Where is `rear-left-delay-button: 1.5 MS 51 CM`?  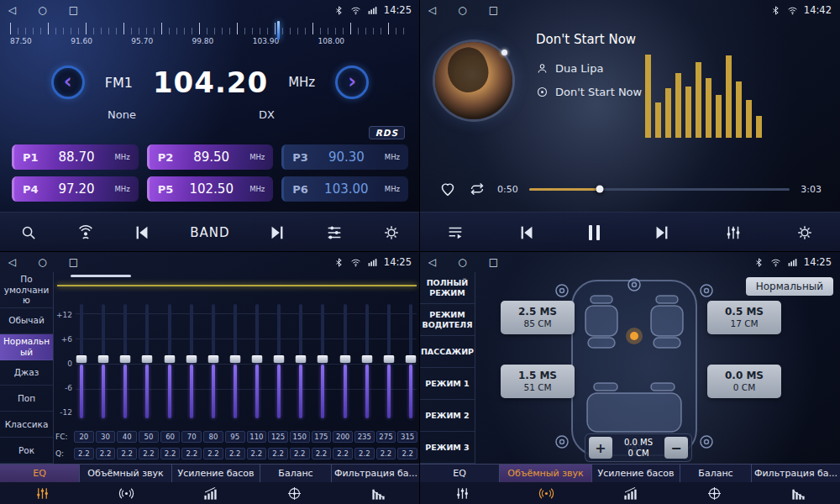 rear-left-delay-button: 1.5 MS 51 CM is located at coordinates (538, 381).